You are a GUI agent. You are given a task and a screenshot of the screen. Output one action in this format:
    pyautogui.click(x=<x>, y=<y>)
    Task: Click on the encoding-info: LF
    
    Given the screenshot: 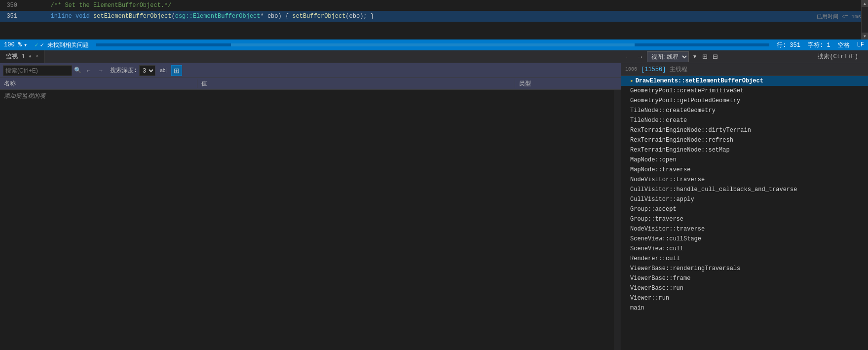 What is the action you would take?
    pyautogui.click(x=861, y=45)
    